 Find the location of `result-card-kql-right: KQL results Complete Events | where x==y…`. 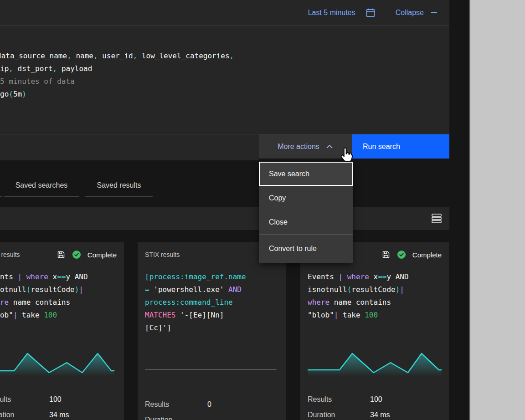

result-card-kql-right: KQL results Complete Events | where x==y… is located at coordinates (375, 331).